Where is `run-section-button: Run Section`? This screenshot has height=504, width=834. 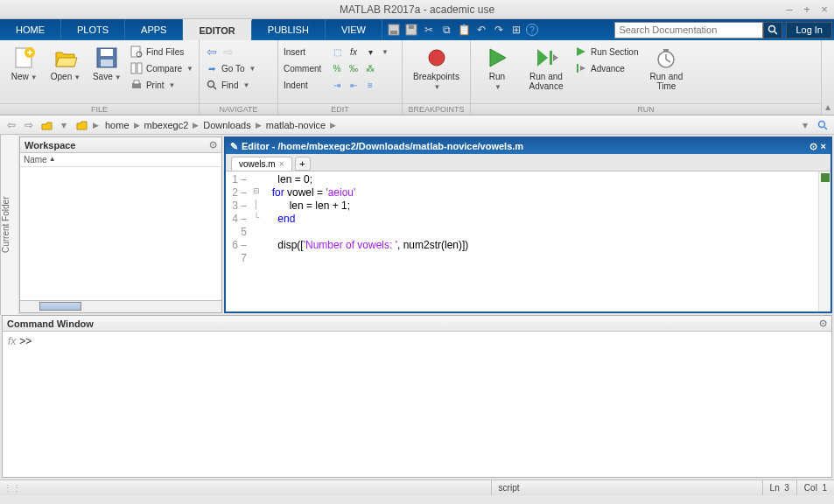
run-section-button: Run Section is located at coordinates (606, 52).